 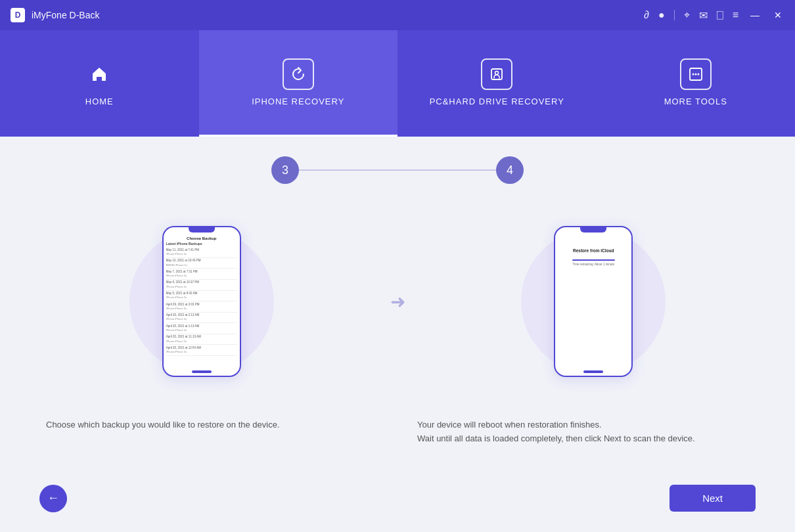 I want to click on dots-icon, so click(x=696, y=74).